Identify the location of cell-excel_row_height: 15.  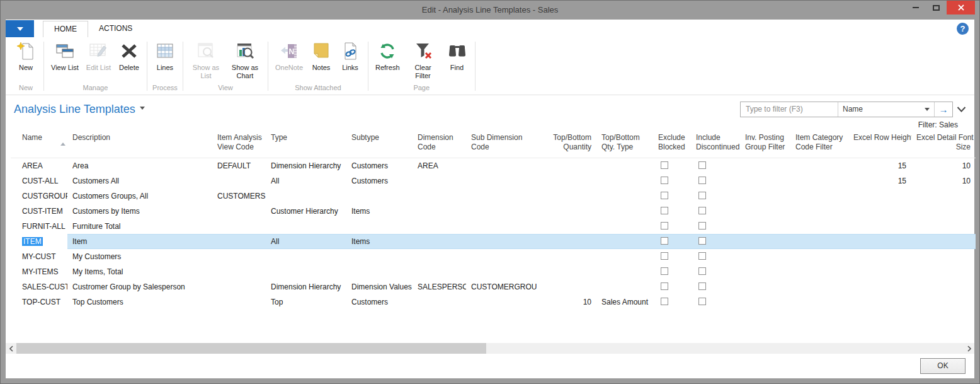
(880, 165).